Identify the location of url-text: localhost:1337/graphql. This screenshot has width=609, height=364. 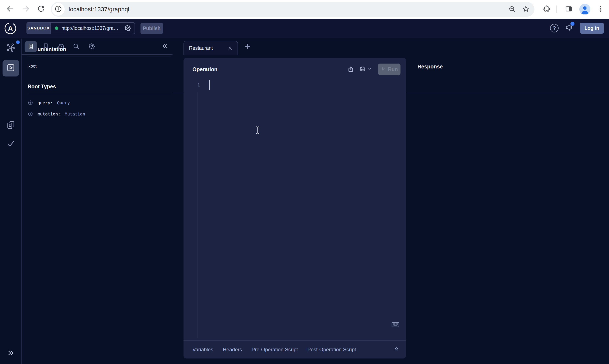
(99, 9).